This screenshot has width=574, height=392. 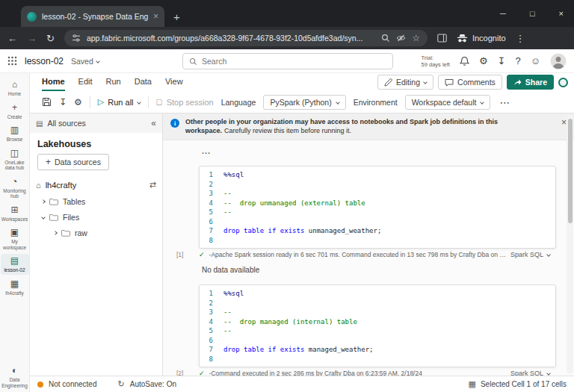 What do you see at coordinates (377, 349) in the screenshot?
I see `code-line: 7drop table if exists managed_weather;` at bounding box center [377, 349].